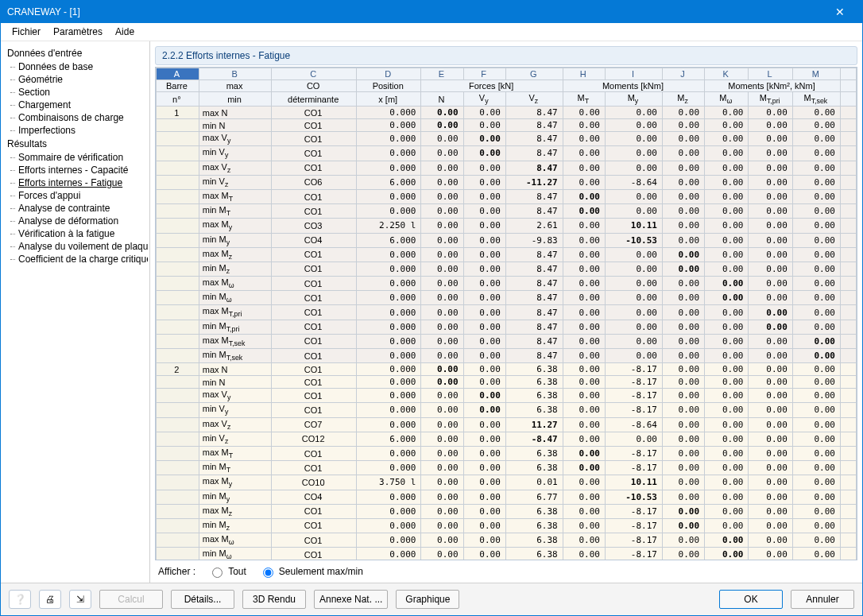 This screenshot has height=616, width=863. What do you see at coordinates (203, 599) in the screenshot?
I see `details-button: Détails...` at bounding box center [203, 599].